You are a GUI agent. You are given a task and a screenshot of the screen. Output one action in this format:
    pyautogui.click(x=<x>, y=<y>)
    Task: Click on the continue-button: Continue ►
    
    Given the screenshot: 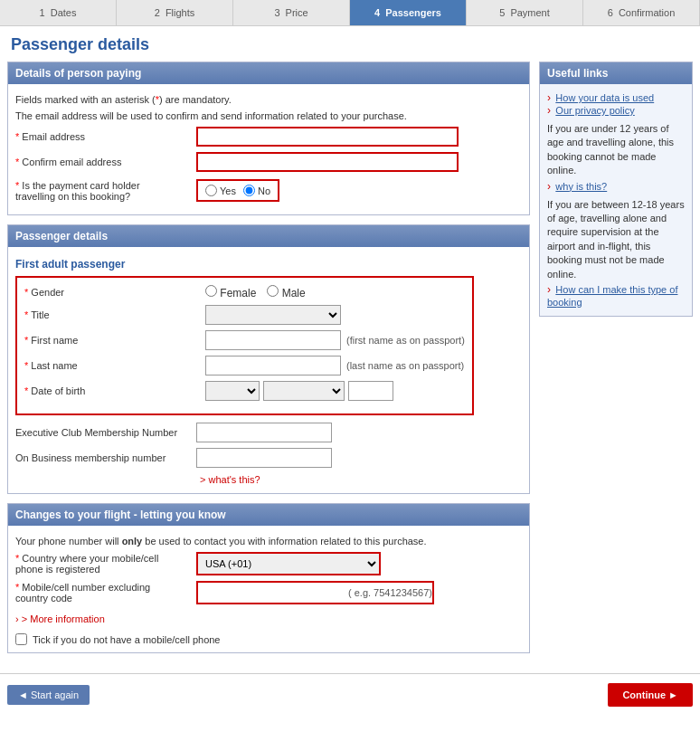 What is the action you would take?
    pyautogui.click(x=650, y=695)
    